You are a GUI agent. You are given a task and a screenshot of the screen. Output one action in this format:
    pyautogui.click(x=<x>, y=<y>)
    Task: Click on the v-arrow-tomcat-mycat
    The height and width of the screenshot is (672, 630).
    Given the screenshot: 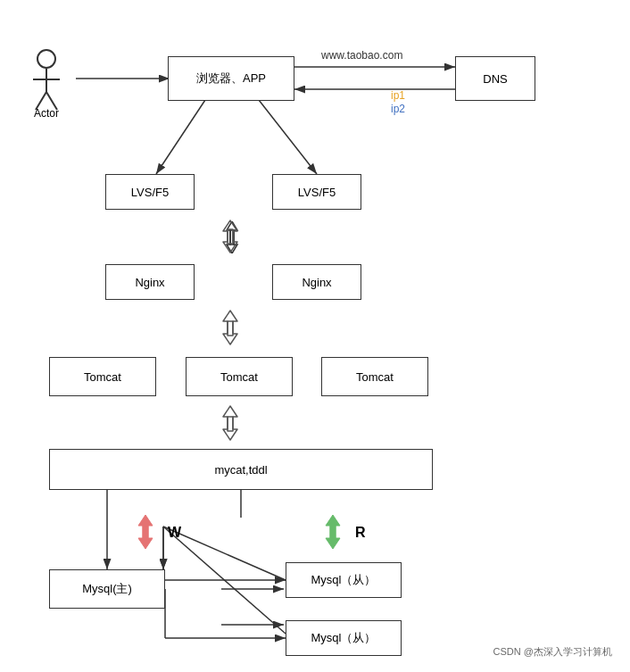 What is the action you would take?
    pyautogui.click(x=230, y=423)
    